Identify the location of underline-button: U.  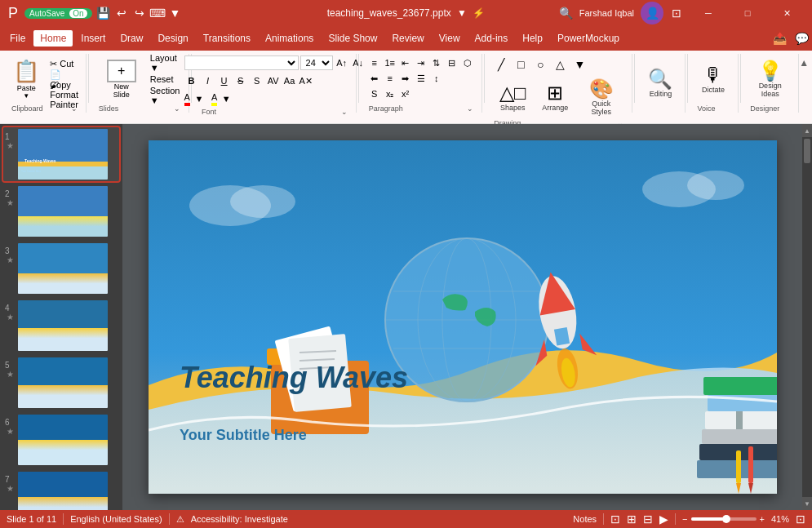
(224, 81).